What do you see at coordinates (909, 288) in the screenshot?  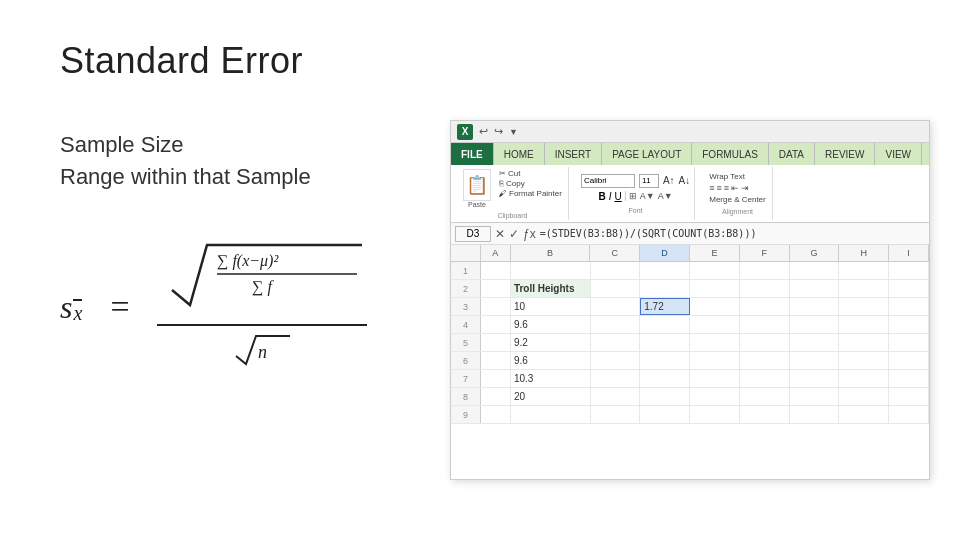 I see `cell-i2` at bounding box center [909, 288].